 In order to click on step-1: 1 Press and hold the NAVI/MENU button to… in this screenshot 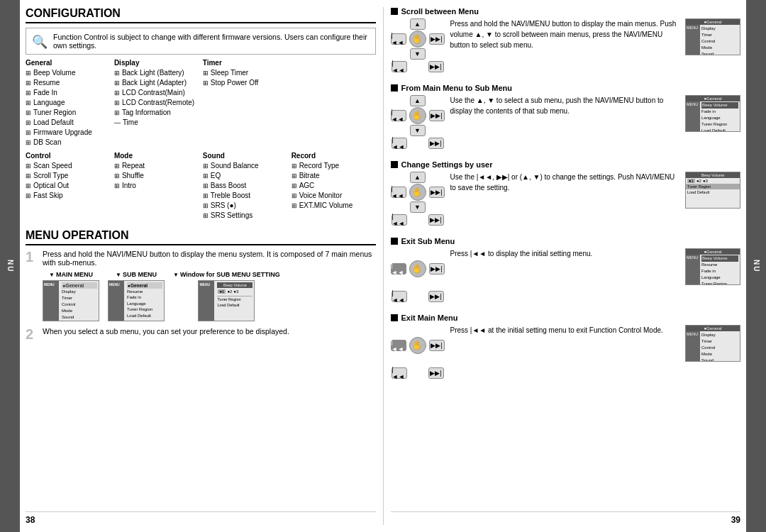, I will do `click(201, 285)`.